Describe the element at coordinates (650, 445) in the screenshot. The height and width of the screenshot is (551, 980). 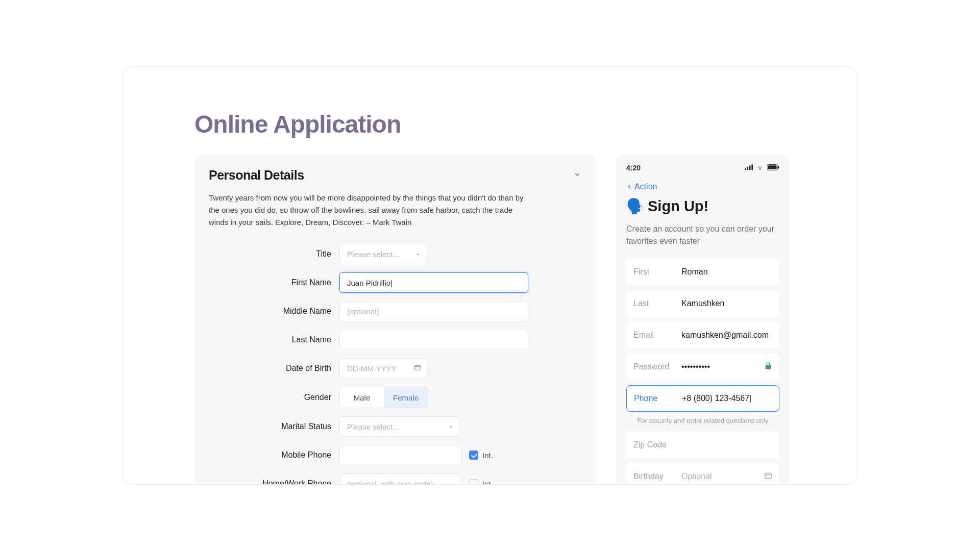
I see `m-zip-label: Zip Code` at that location.